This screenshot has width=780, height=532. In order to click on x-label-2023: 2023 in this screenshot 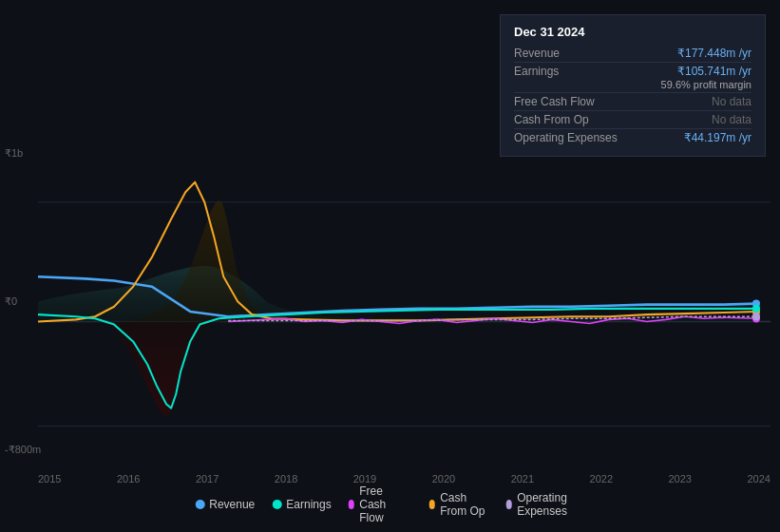, I will do `click(680, 479)`.